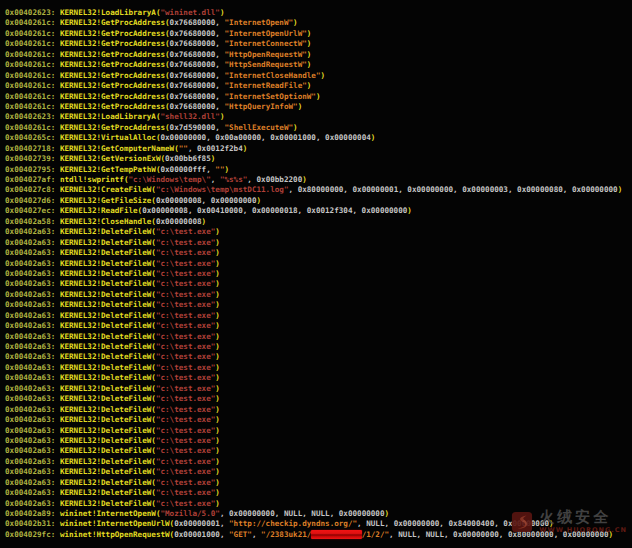  Describe the element at coordinates (32, 210) in the screenshot. I see `log-segment-addr: 0x004027ec:` at that location.